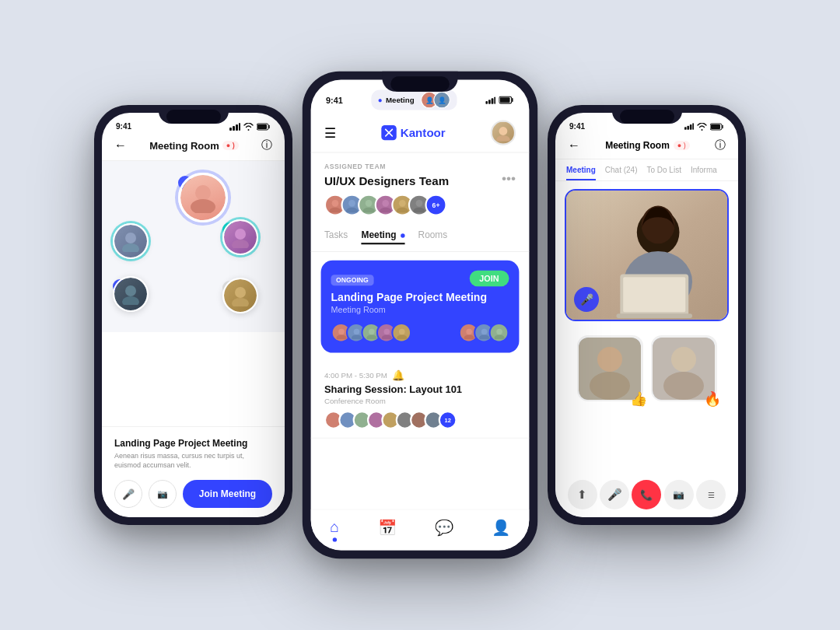 The height and width of the screenshot is (630, 840). I want to click on left-time: 9:41, so click(124, 126).